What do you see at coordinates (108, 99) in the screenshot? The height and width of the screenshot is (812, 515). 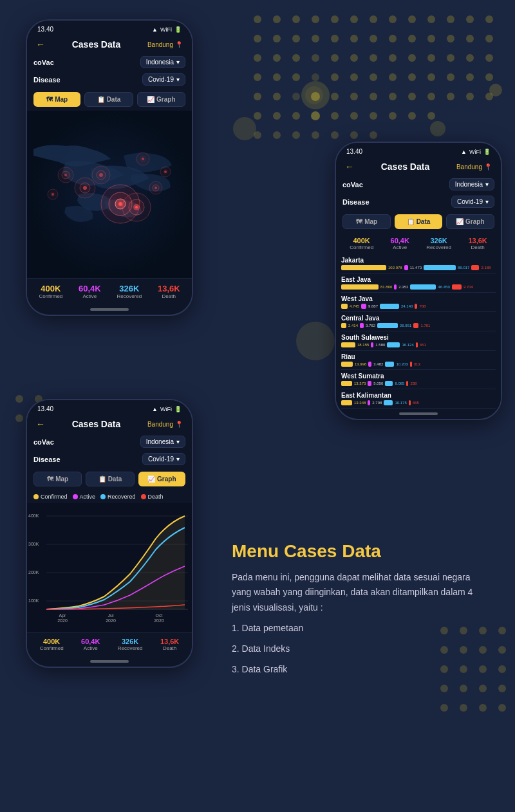 I see `tab-data-1: 📋 Data` at bounding box center [108, 99].